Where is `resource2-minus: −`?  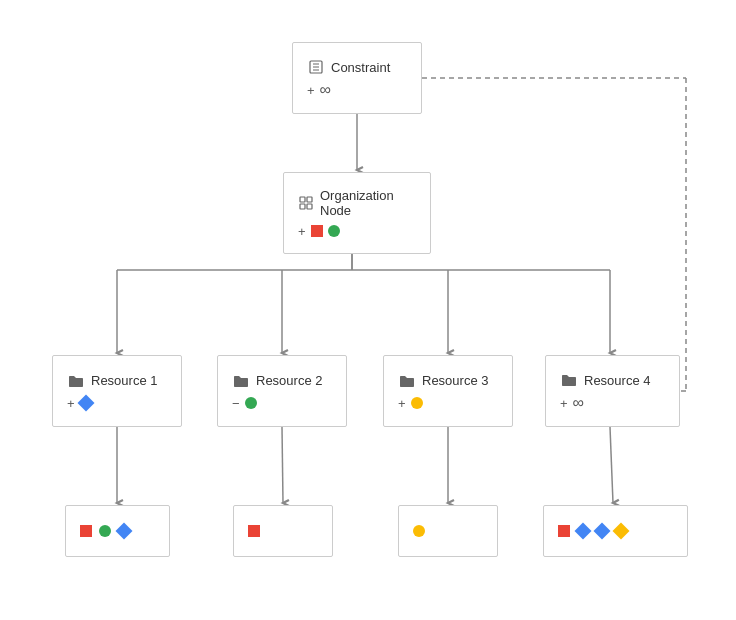 resource2-minus: − is located at coordinates (236, 404).